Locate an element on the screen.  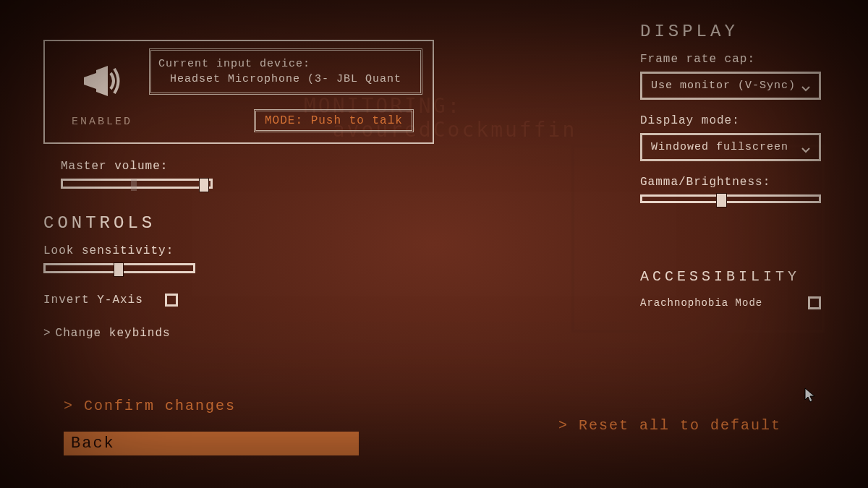
invert-y-checkbox is located at coordinates (171, 300).